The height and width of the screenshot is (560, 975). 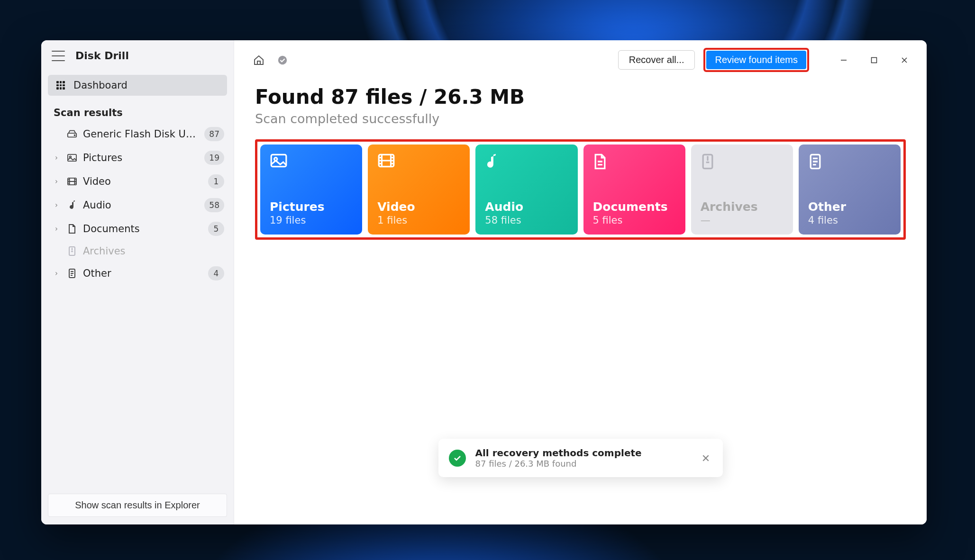 I want to click on dashboard-label: Dashboard, so click(x=100, y=85).